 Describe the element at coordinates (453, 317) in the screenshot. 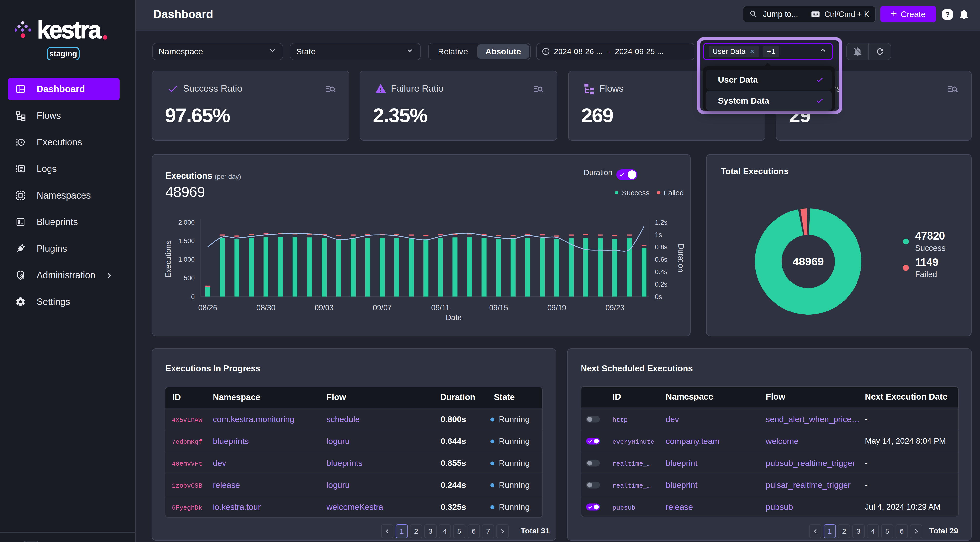

I see `svg-text: Date` at that location.